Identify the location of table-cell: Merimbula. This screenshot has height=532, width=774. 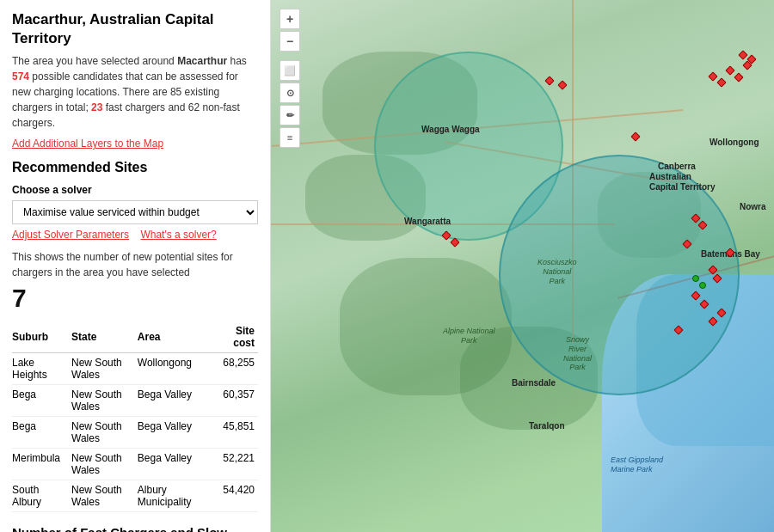
(41, 464).